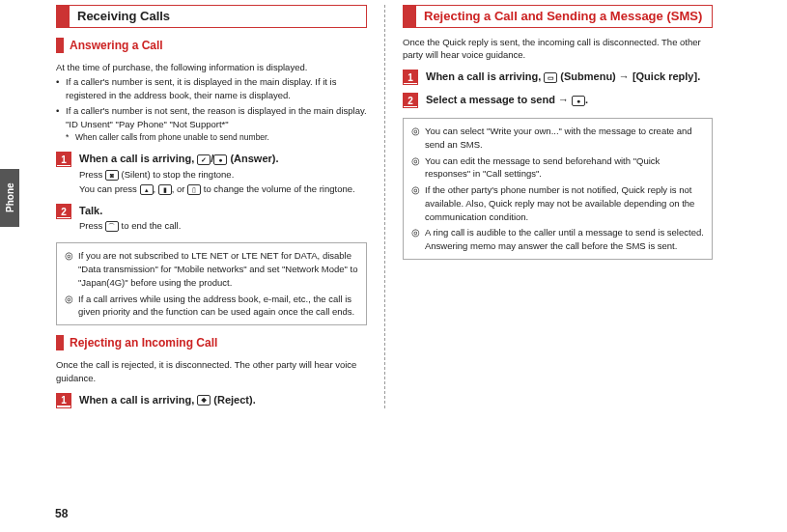 The width and height of the screenshot is (787, 532). I want to click on info-box: ◎ If you are not subscribed to LTE NET o…, so click(211, 284).